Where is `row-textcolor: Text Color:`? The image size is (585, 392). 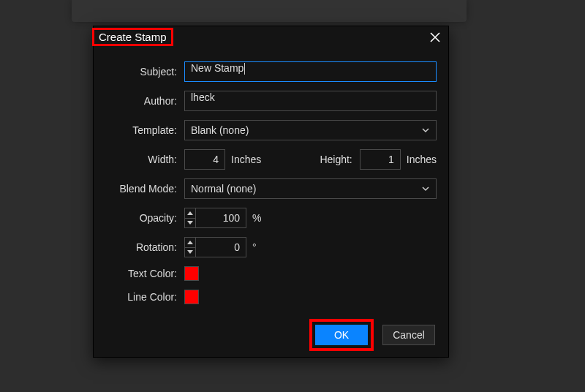 row-textcolor: Text Color: is located at coordinates (271, 274).